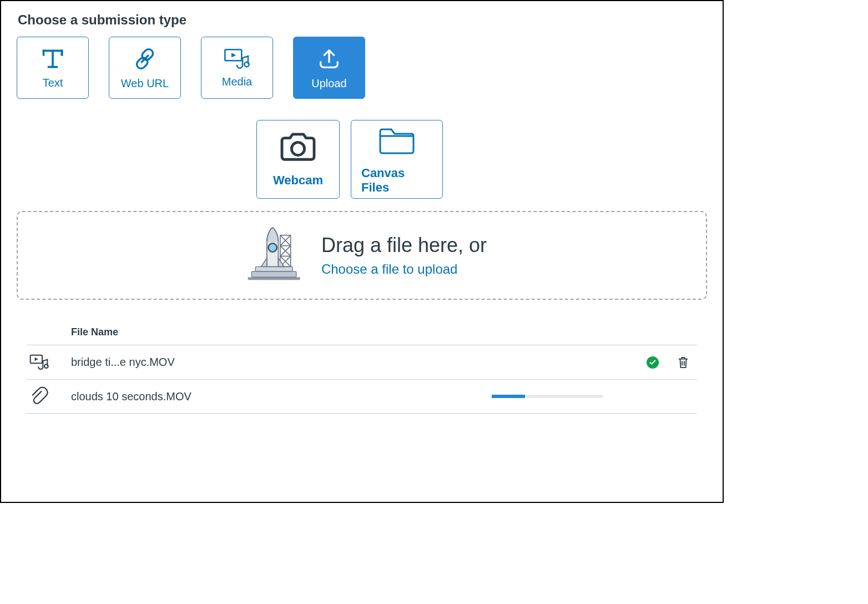 The height and width of the screenshot is (604, 868). Describe the element at coordinates (49, 396) in the screenshot. I see `attachment-icon` at that location.